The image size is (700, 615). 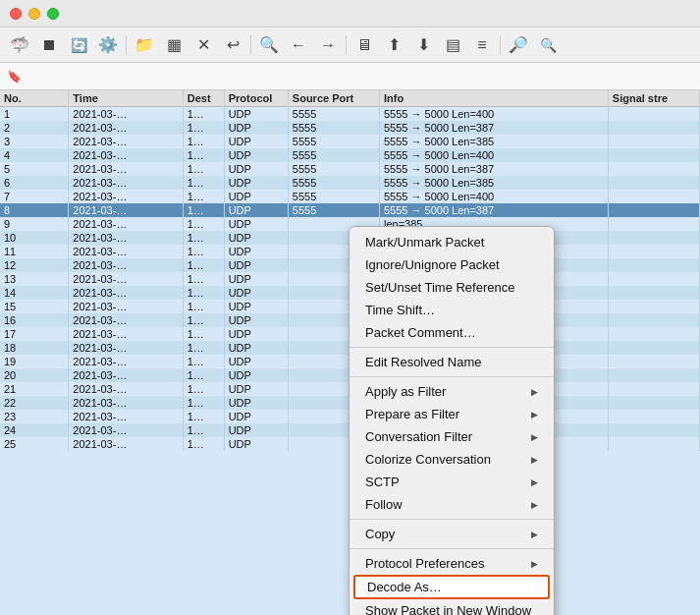 What do you see at coordinates (452, 481) in the screenshot?
I see `menu-item: SCTP` at bounding box center [452, 481].